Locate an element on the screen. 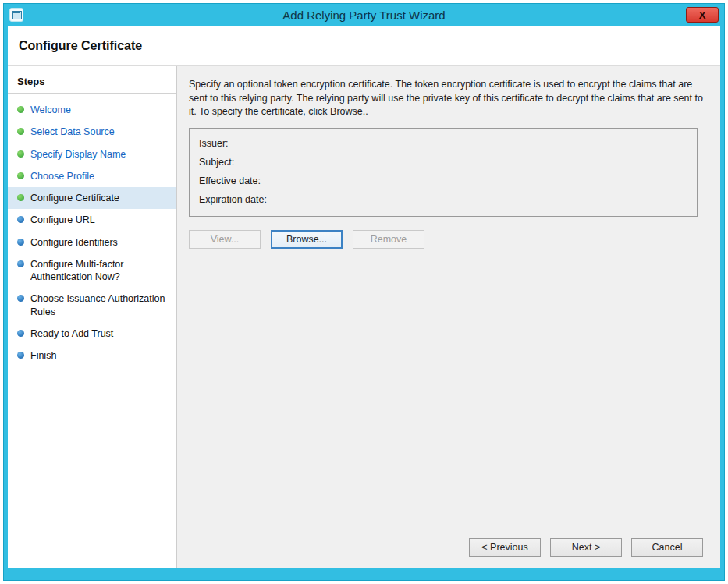  step-label: Select Data Source is located at coordinates (73, 132).